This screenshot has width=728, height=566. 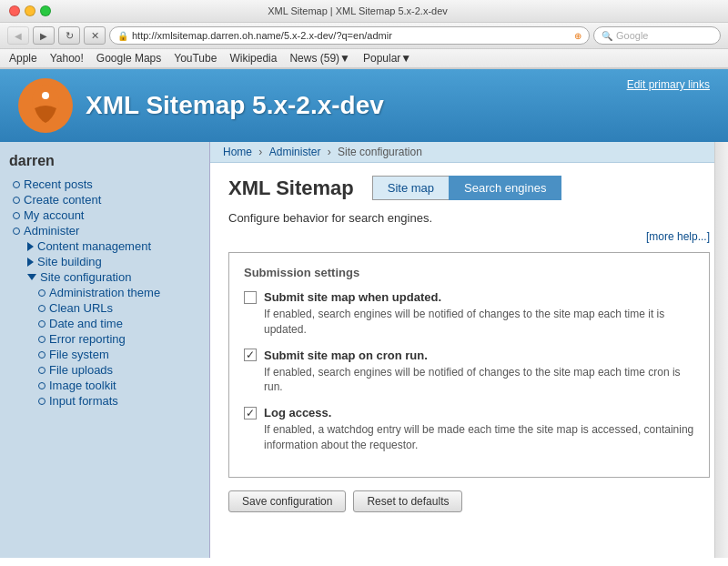 What do you see at coordinates (578, 36) in the screenshot?
I see `feed-icon: ⊕` at bounding box center [578, 36].